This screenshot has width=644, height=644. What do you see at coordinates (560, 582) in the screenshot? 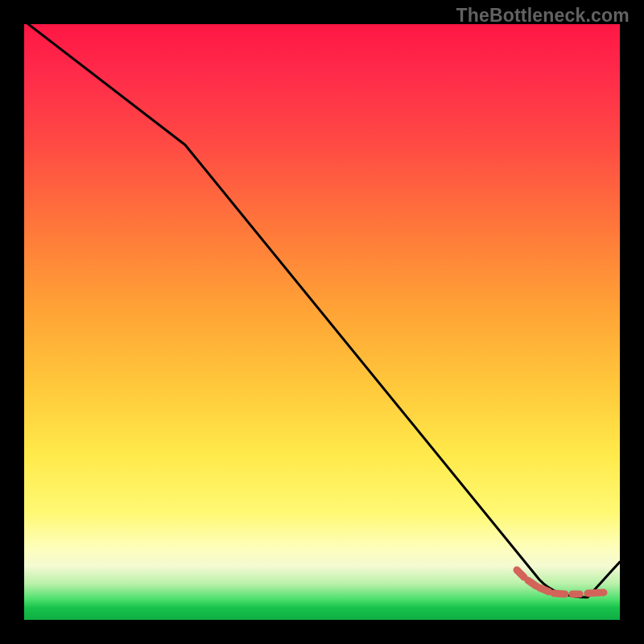
I see `marker-band` at bounding box center [560, 582].